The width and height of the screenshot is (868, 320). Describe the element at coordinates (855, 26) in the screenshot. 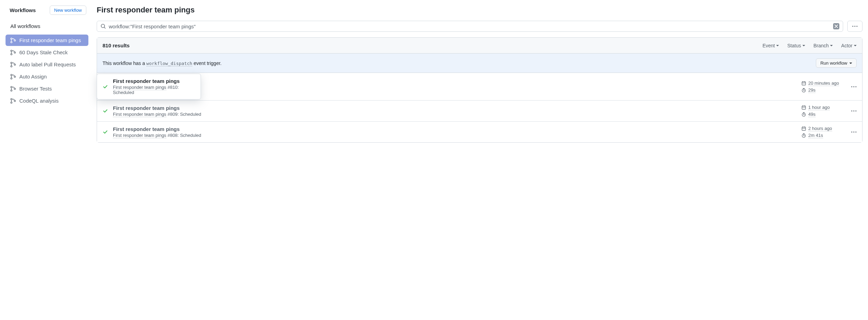

I see `kebab-icon` at that location.